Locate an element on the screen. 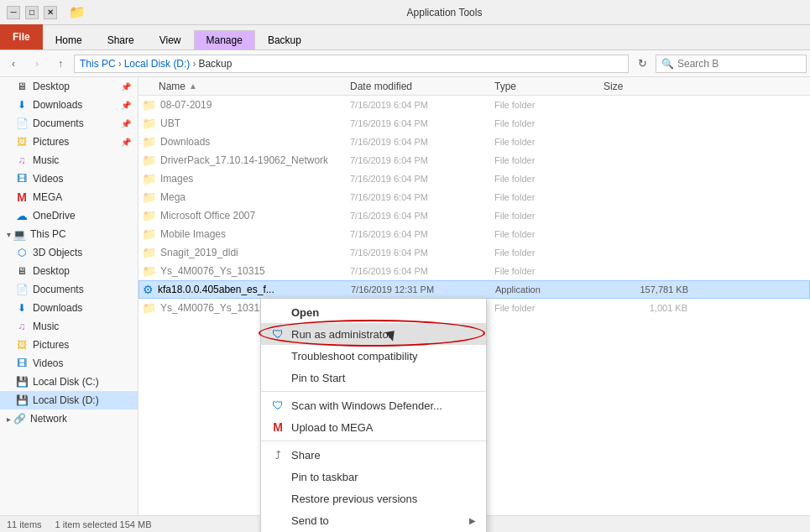 The image size is (810, 532). file-header: Name ▲ Date modified Type Size is located at coordinates (474, 86).